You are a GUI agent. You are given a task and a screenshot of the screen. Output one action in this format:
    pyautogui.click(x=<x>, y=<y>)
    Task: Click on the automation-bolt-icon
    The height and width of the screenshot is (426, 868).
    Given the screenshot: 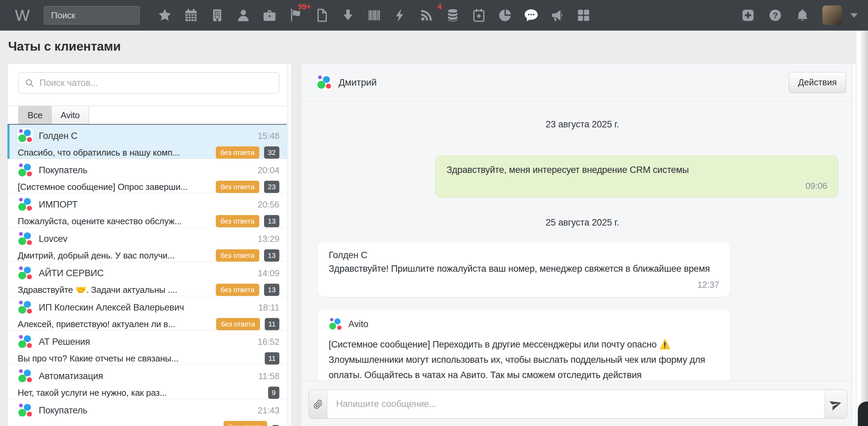 What is the action you would take?
    pyautogui.click(x=400, y=15)
    